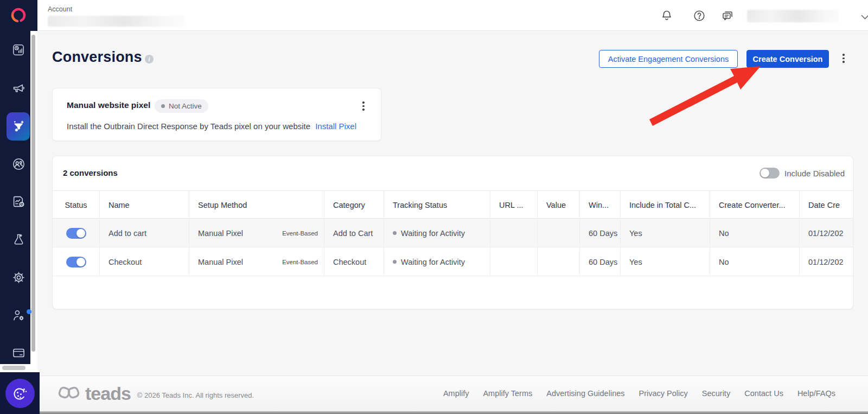  Describe the element at coordinates (20, 393) in the screenshot. I see `cookie-consent-icon` at that location.